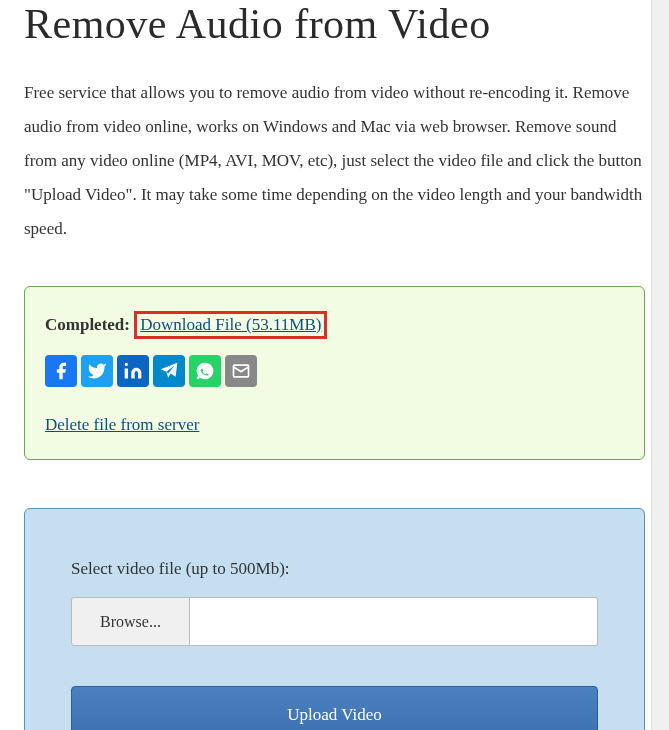 Image resolution: width=669 pixels, height=730 pixels. I want to click on linkedin-icon, so click(133, 371).